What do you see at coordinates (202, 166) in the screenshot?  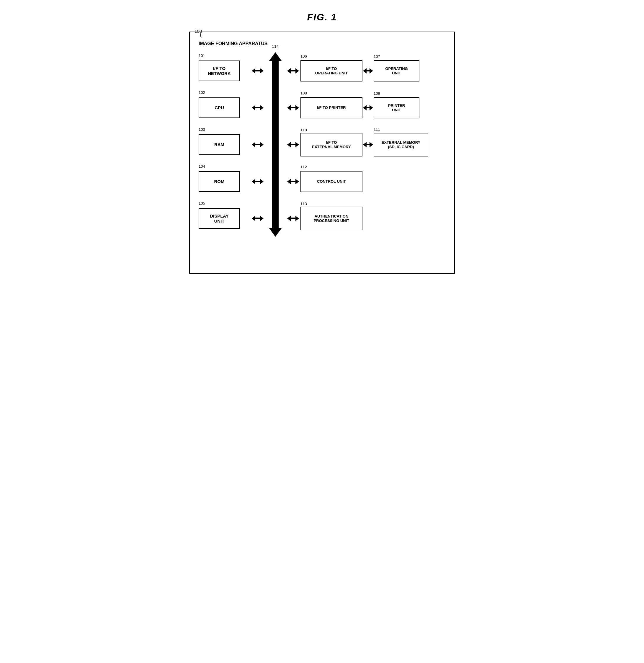 I see `label-104: 104` at bounding box center [202, 166].